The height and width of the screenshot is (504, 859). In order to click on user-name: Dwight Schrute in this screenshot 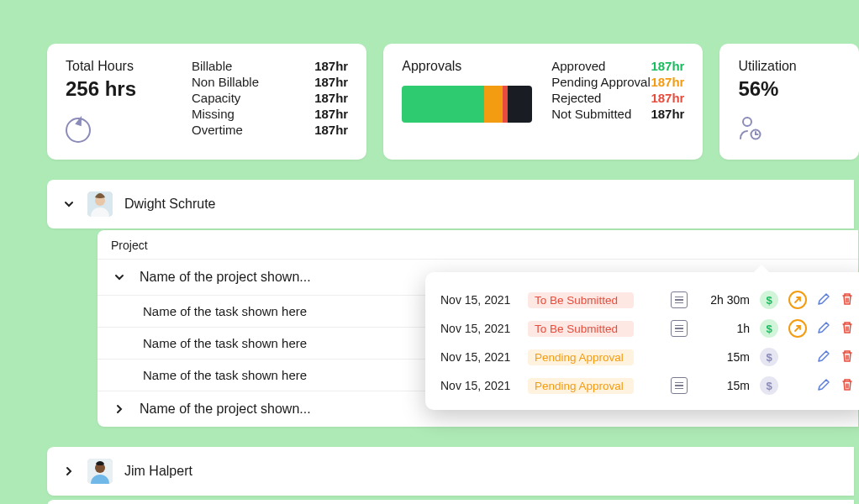, I will do `click(170, 204)`.